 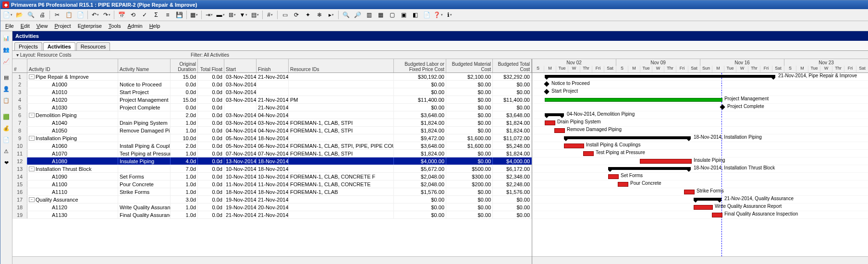 What do you see at coordinates (6, 38) in the screenshot?
I see `rail-projects-icon: 📊` at bounding box center [6, 38].